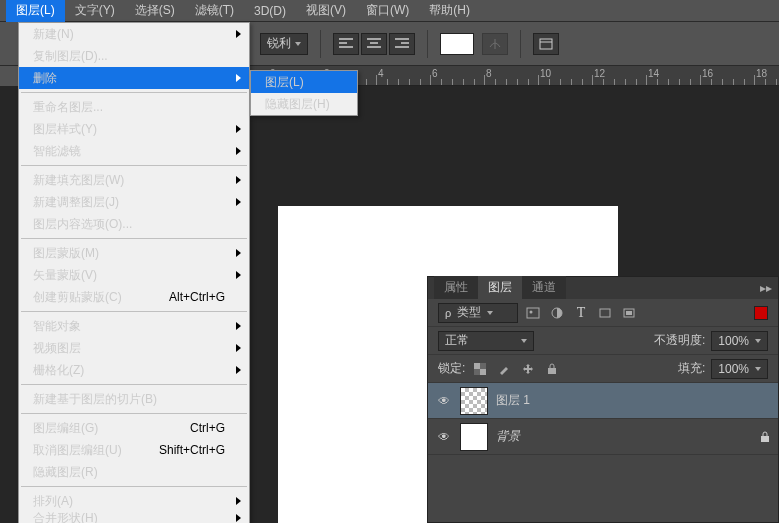  What do you see at coordinates (134, 253) in the screenshot?
I see `menu-item: 图层蒙版(M)` at bounding box center [134, 253].